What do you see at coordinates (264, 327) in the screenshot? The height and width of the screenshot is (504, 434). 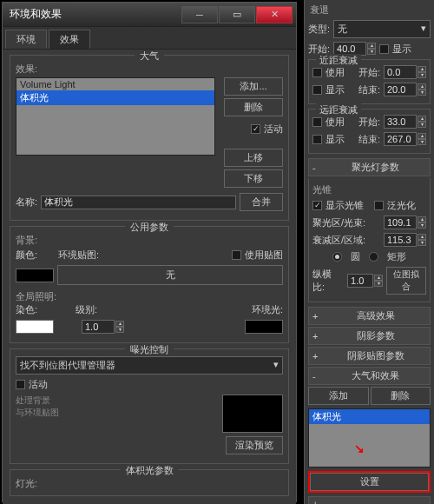 I see `ambient-swatch` at bounding box center [264, 327].